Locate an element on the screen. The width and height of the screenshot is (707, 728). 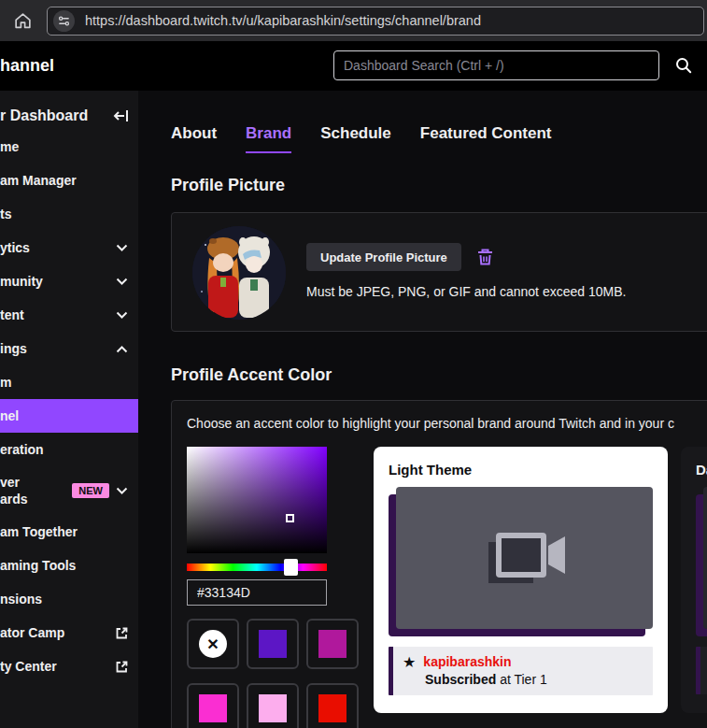
username: kapibarashkin is located at coordinates (467, 662).